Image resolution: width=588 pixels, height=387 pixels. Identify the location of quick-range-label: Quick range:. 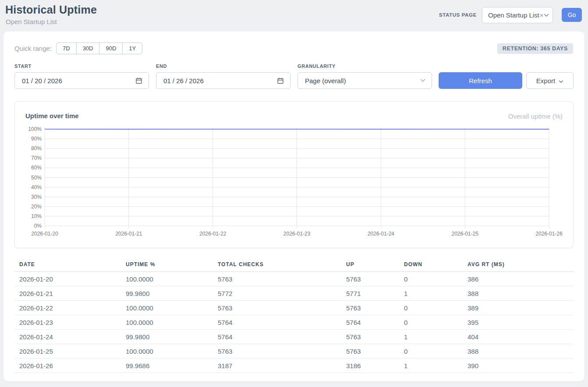
(33, 48).